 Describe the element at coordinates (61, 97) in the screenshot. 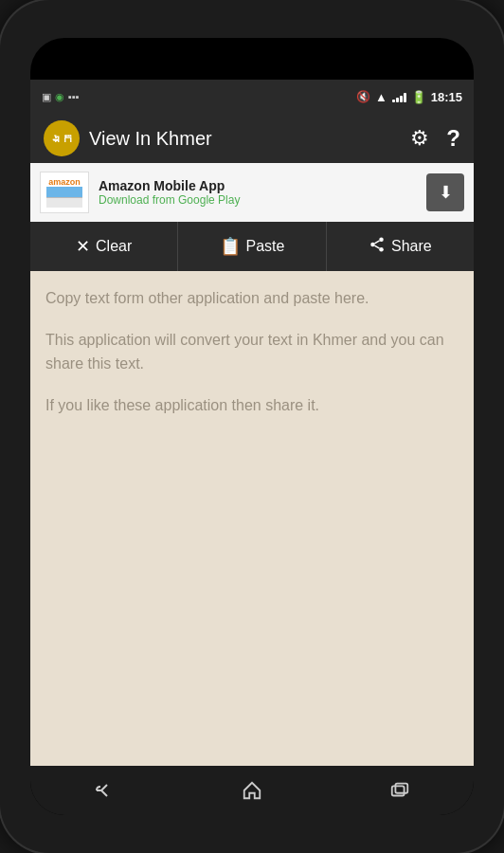

I see `status-left-icons: ▣ ◉ ▪▪▪` at that location.